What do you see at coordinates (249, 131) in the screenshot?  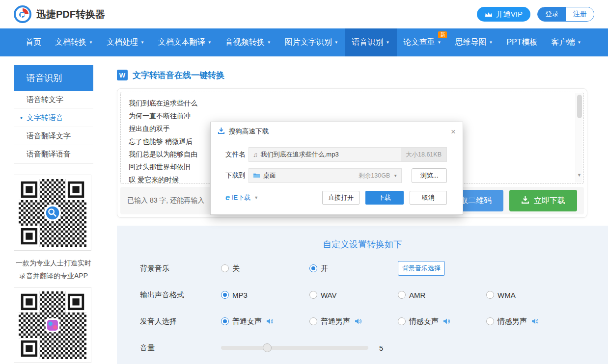 I see `dialog-title: 搜狗高速下载` at bounding box center [249, 131].